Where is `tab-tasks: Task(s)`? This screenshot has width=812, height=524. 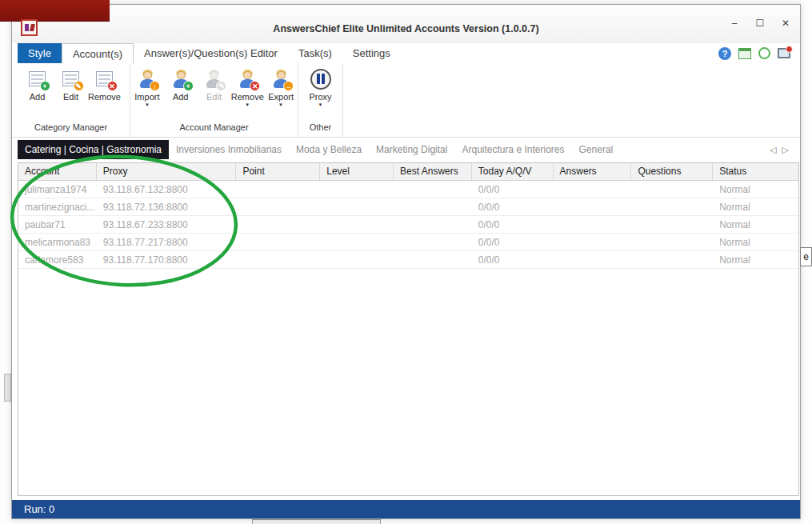 tab-tasks: Task(s) is located at coordinates (315, 53).